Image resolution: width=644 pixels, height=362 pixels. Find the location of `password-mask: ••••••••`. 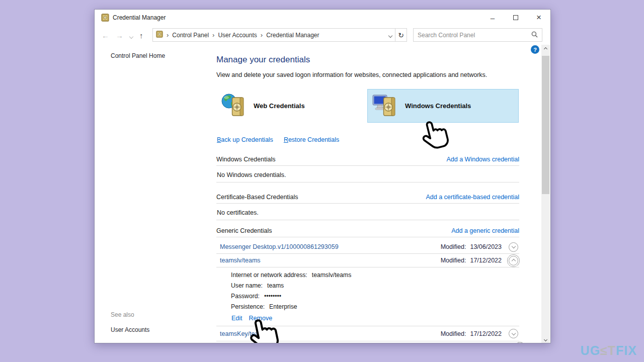

password-mask: •••••••• is located at coordinates (273, 296).